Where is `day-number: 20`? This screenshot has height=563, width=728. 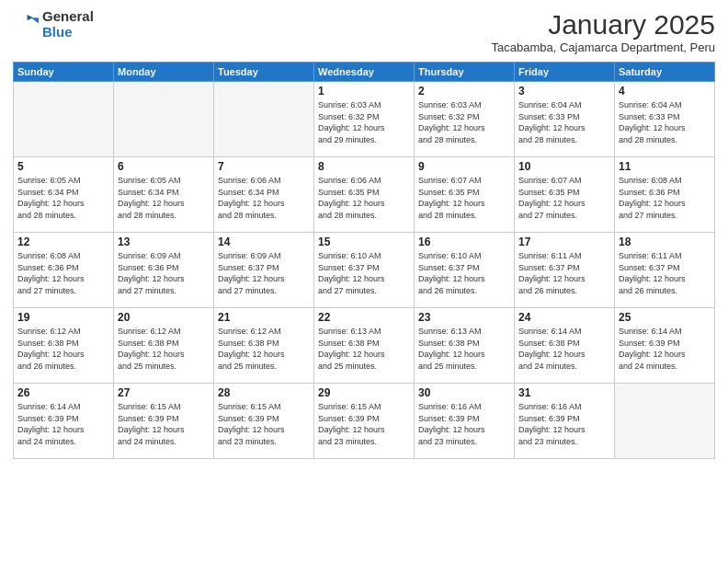 day-number: 20 is located at coordinates (164, 317).